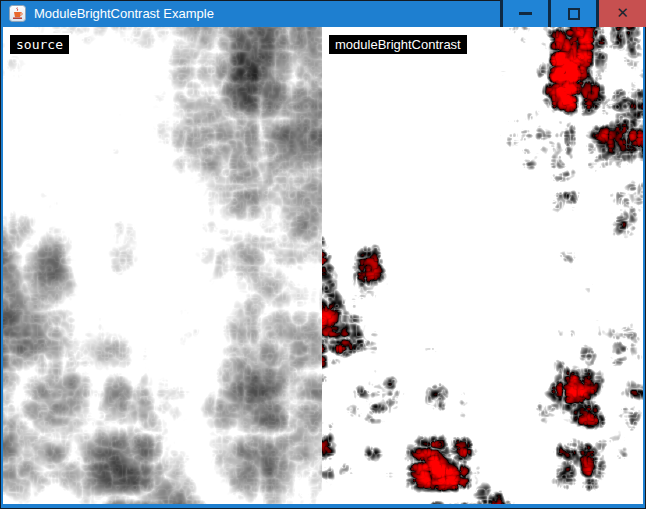 Image resolution: width=646 pixels, height=509 pixels. I want to click on window-controls: ✕, so click(573, 14).